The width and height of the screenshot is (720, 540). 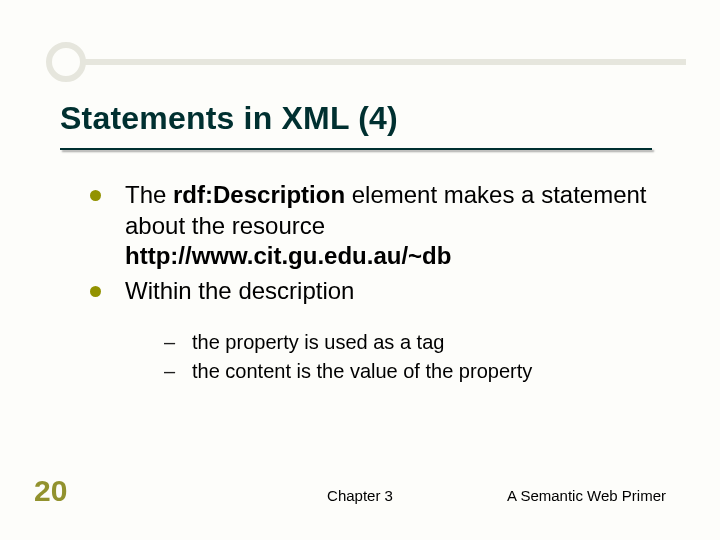 What do you see at coordinates (366, 62) in the screenshot?
I see `header-decoration` at bounding box center [366, 62].